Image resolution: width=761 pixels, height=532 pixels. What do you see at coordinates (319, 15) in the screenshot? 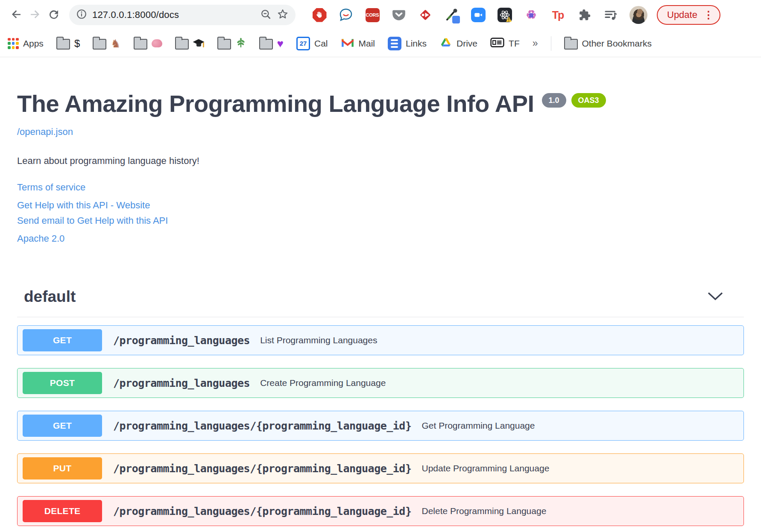
I see `stop-hand-extension-icon` at bounding box center [319, 15].